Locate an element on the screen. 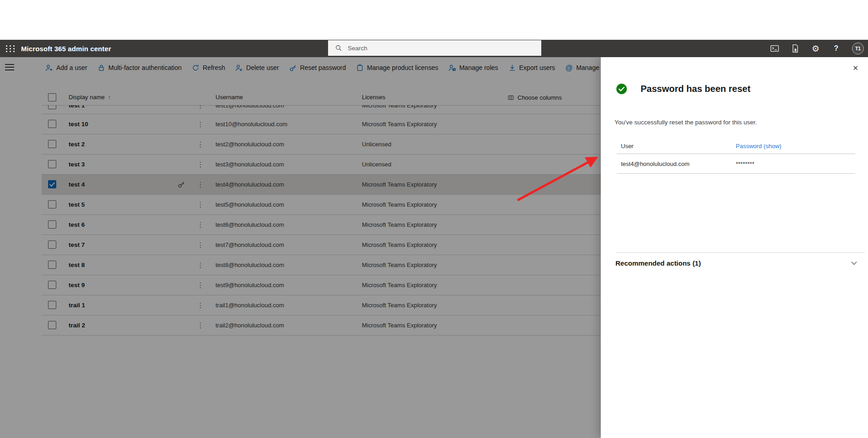 The width and height of the screenshot is (868, 438). header-actions: ⚙ ? T1 is located at coordinates (817, 48).